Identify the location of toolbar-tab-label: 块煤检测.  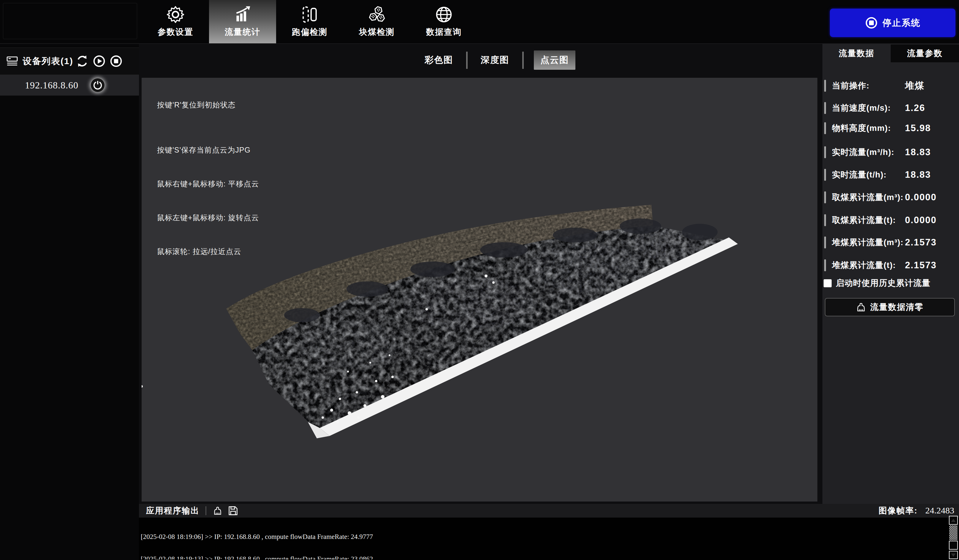
(377, 32).